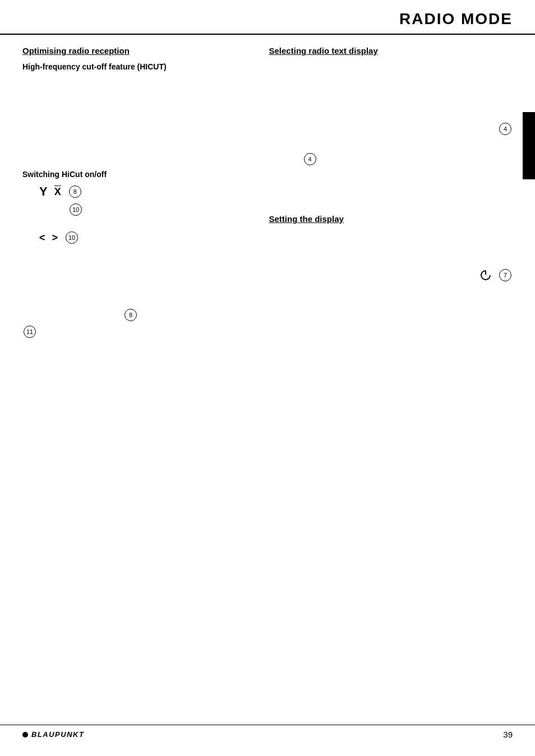  What do you see at coordinates (391, 275) in the screenshot?
I see `setting-display-row: 7` at bounding box center [391, 275].